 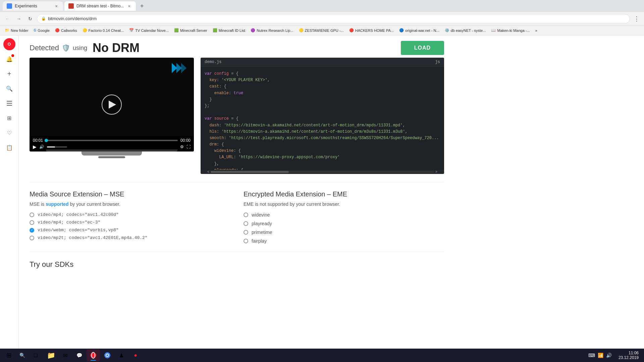 What do you see at coordinates (333, 19) in the screenshot?
I see `address-bar: 🔒 bitmovin.com/demos/drm` at bounding box center [333, 19].